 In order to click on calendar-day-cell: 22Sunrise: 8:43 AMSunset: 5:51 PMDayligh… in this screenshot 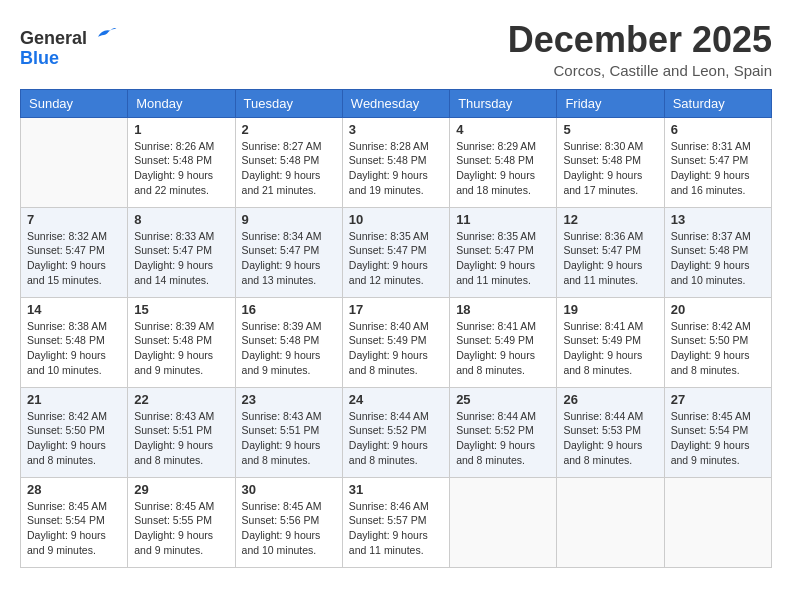, I will do `click(182, 432)`.